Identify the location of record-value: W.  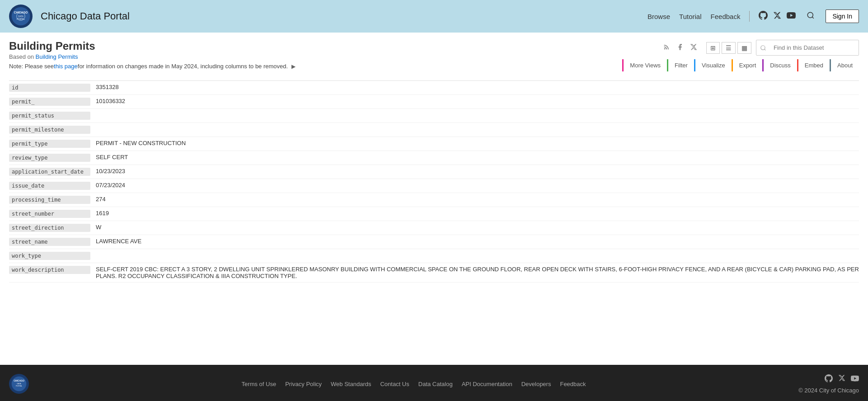
(99, 227).